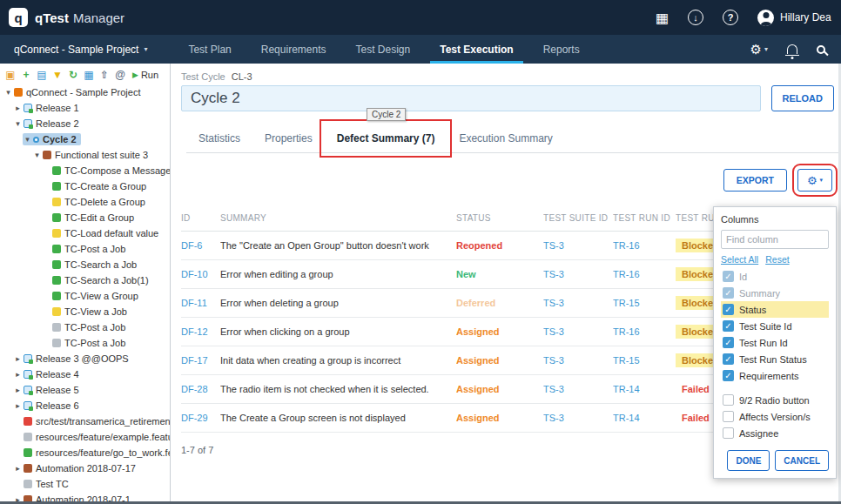 This screenshot has width=841, height=504. I want to click on column-header-test-suite-id: TEST SUITE ID, so click(578, 218).